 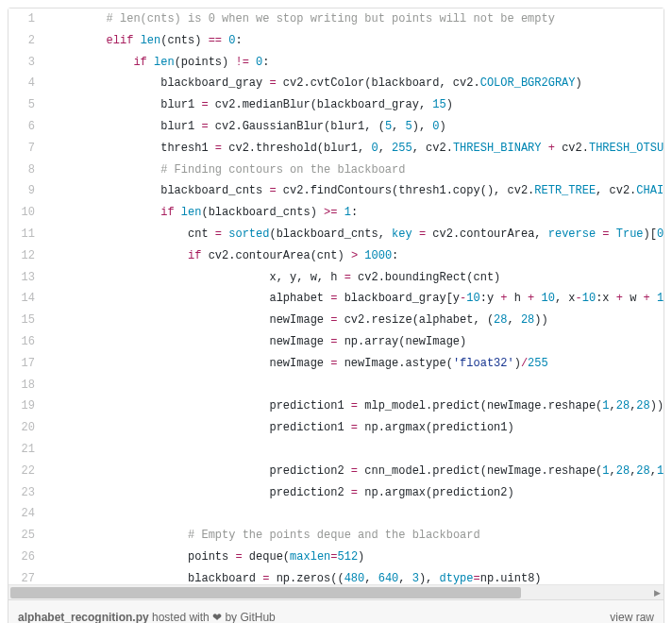 I want to click on line-content: alphabet = blackboard_gray[y-10:y + h + …, so click(x=354, y=298).